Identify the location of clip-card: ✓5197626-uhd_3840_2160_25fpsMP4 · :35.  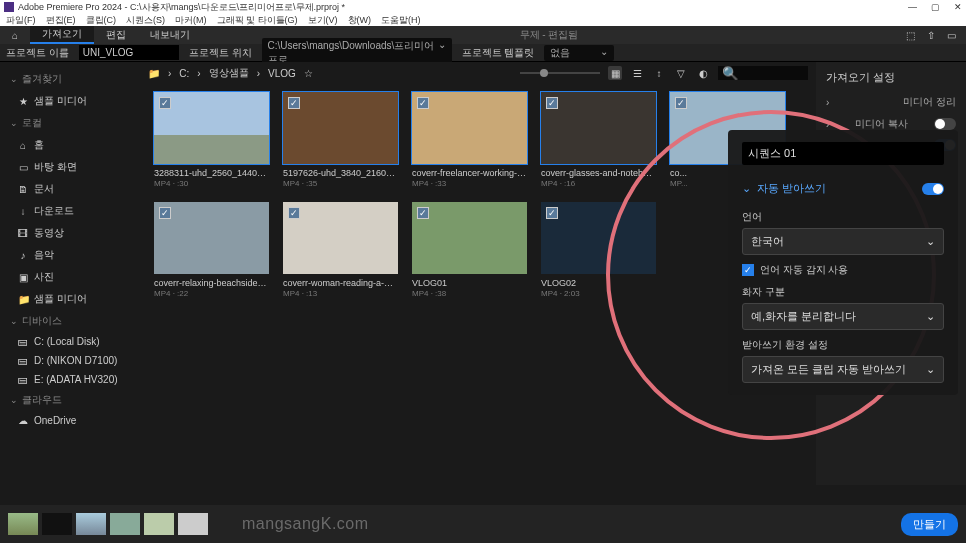
(340, 140).